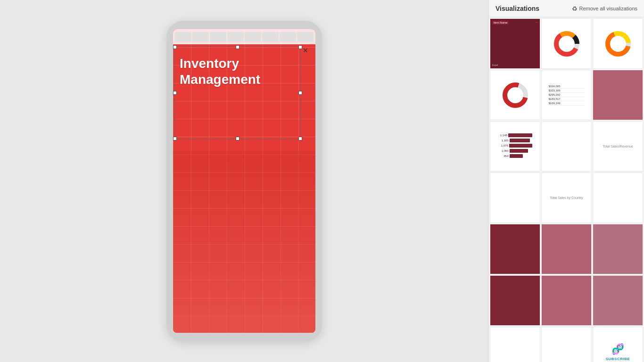 The height and width of the screenshot is (362, 644). Describe the element at coordinates (567, 87) in the screenshot. I see `table-row-1: $334,005` at that location.